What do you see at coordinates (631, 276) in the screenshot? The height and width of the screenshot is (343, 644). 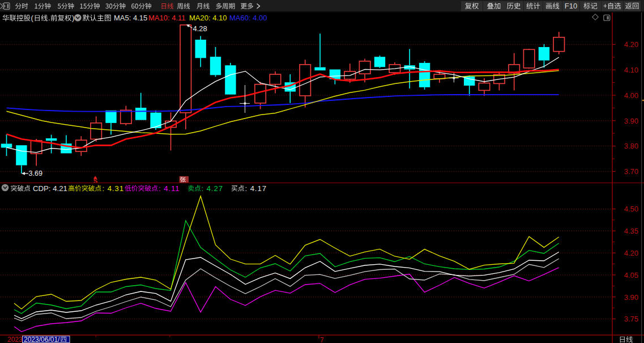 I see `svg-text: 4.05` at bounding box center [631, 276].